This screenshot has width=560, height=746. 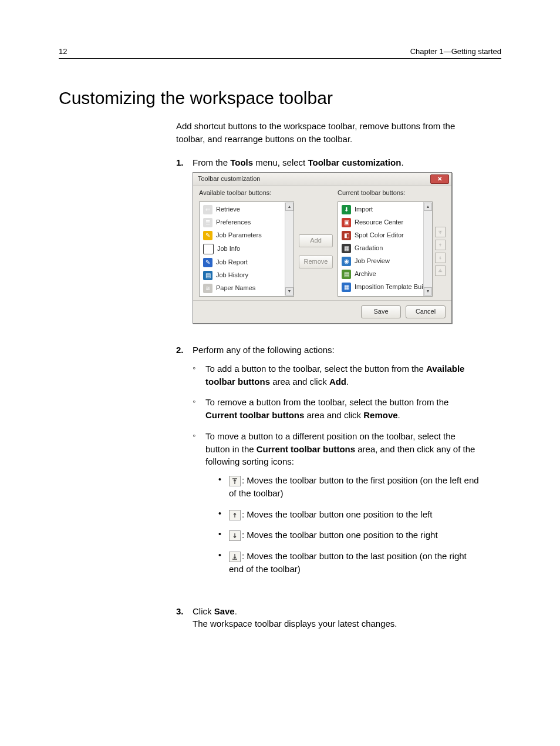 What do you see at coordinates (235, 536) in the screenshot?
I see `sort-right-icon` at bounding box center [235, 536].